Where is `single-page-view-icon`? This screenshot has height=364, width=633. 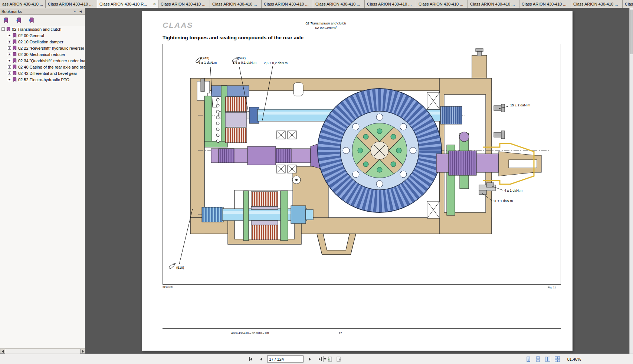 single-page-view-icon is located at coordinates (528, 359).